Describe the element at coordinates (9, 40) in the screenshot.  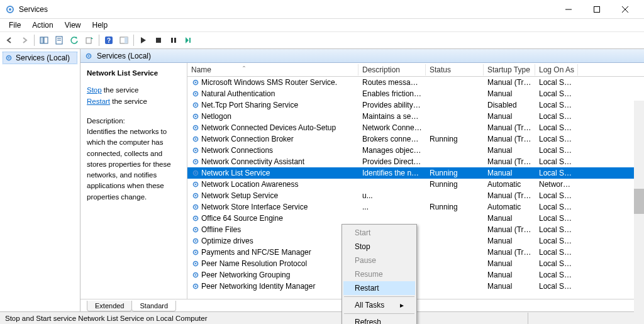
I see `back-button` at that location.